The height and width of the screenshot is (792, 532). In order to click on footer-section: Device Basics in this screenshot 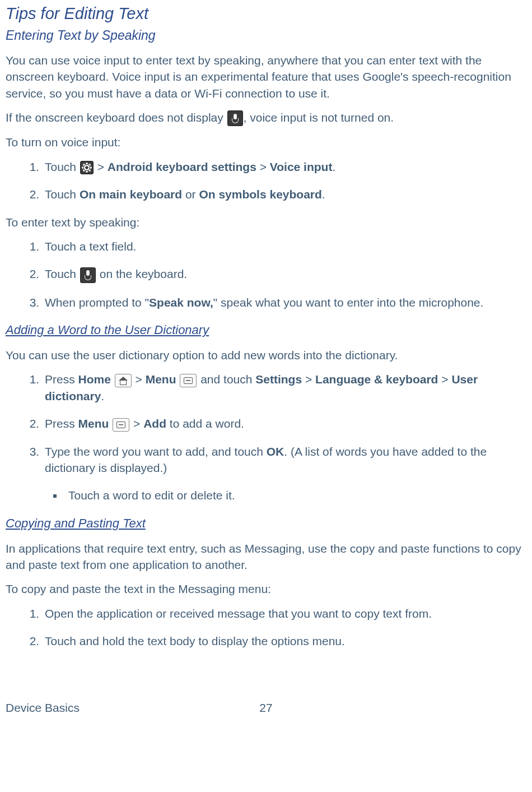, I will do `click(43, 707)`.